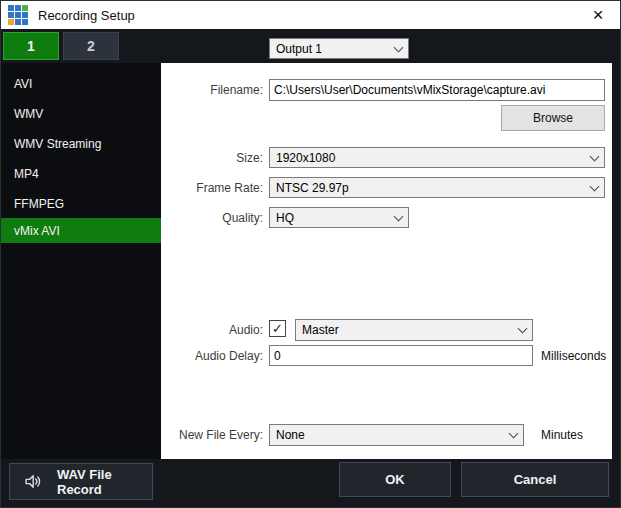 The width and height of the screenshot is (621, 508). What do you see at coordinates (39, 204) in the screenshot?
I see `sidebar-item-label: FFMPEG` at bounding box center [39, 204].